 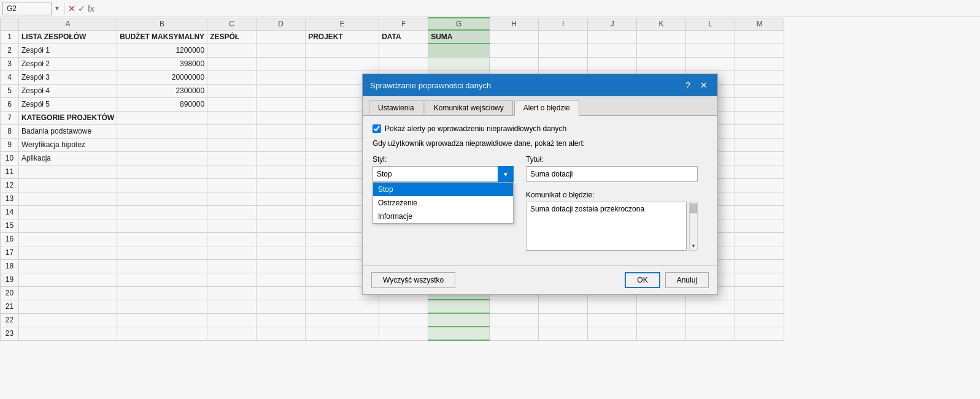 I want to click on hint-text: Gdy użytkownik wprowadza nieprawidłowe d…, so click(x=540, y=143).